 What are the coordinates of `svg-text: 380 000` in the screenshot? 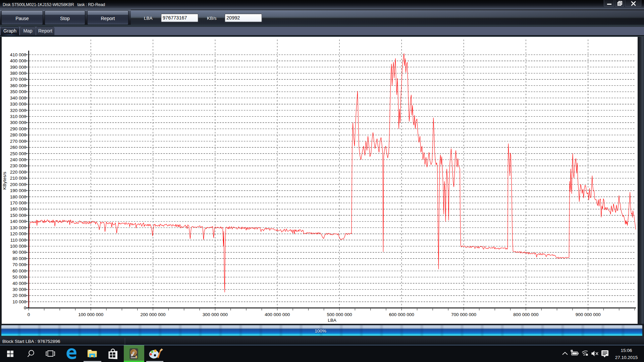 It's located at (18, 73).